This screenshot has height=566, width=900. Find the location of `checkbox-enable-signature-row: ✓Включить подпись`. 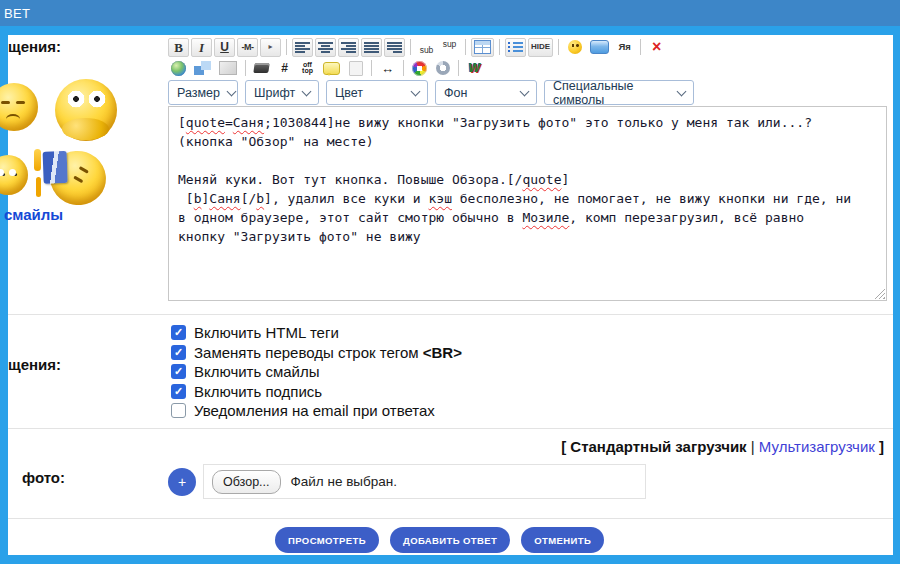

checkbox-enable-signature-row: ✓Включить подпись is located at coordinates (316, 392).